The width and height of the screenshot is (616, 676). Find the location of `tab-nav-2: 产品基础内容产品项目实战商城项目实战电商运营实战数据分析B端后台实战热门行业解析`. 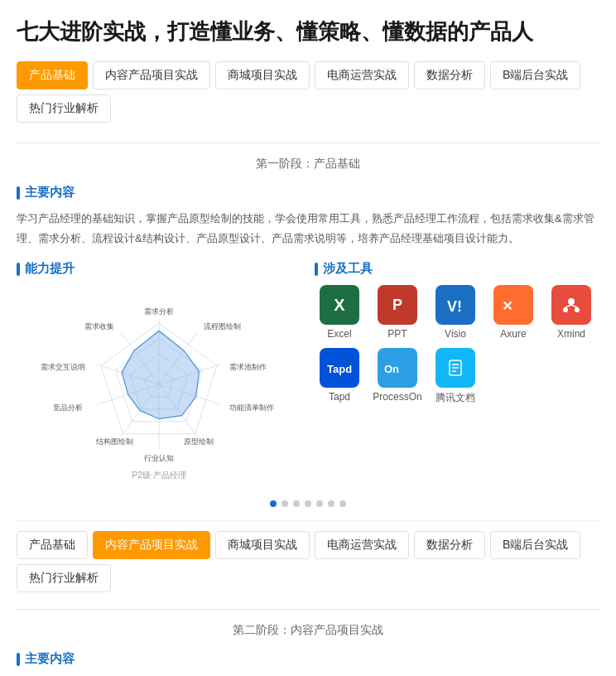

tab-nav-2: 产品基础内容产品项目实战商城项目实战电商运营实战数据分析B端后台实战热门行业解析 is located at coordinates (308, 562).